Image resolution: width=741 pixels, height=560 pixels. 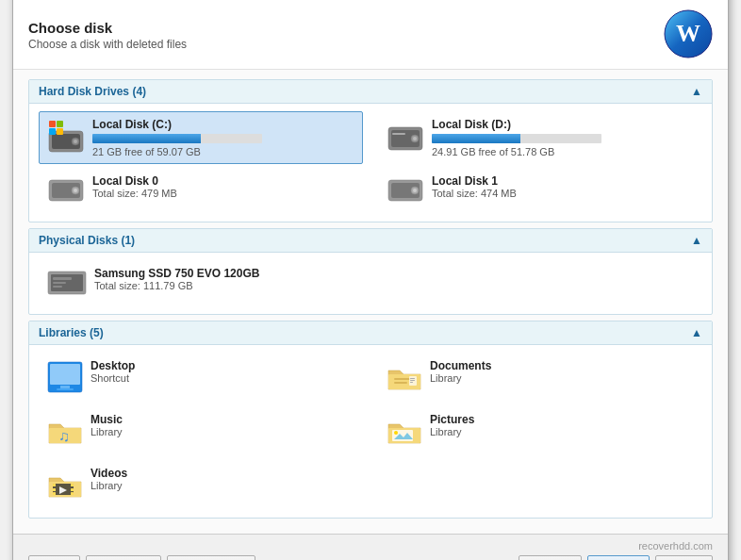 I want to click on hard-disk-title: Hard Disk Drives (4), so click(x=92, y=91).